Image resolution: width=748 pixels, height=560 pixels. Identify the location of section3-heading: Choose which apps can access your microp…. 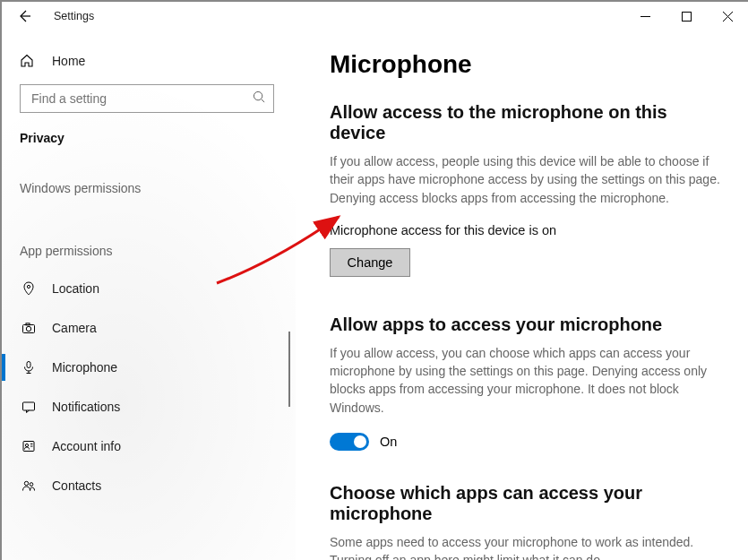
(527, 504).